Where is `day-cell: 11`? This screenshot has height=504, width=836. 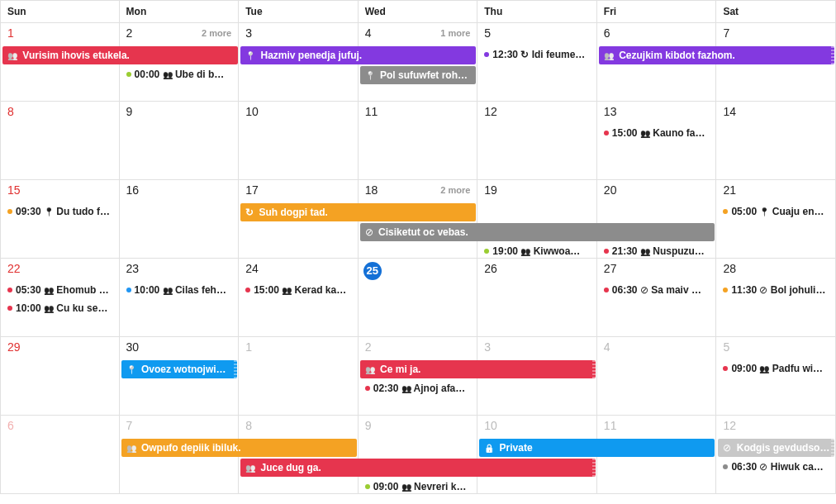
day-cell: 11 is located at coordinates (418, 140).